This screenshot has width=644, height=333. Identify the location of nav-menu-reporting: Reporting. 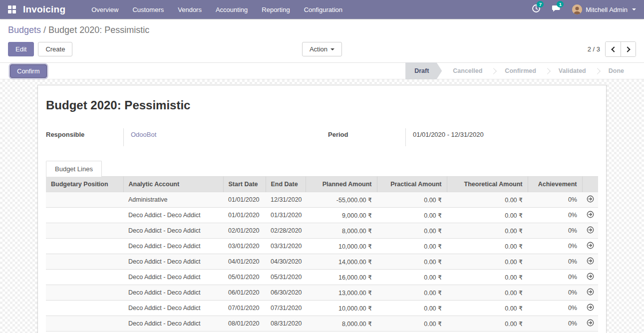
(276, 10).